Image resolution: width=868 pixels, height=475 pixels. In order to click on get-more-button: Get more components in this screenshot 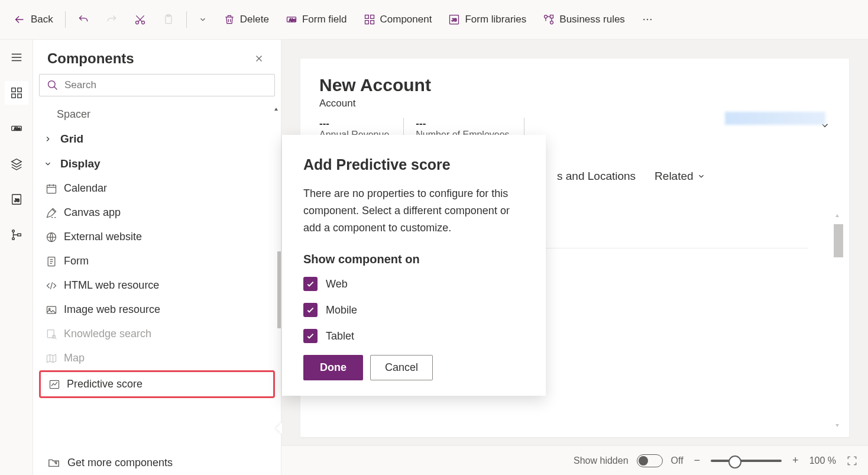, I will do `click(157, 463)`.